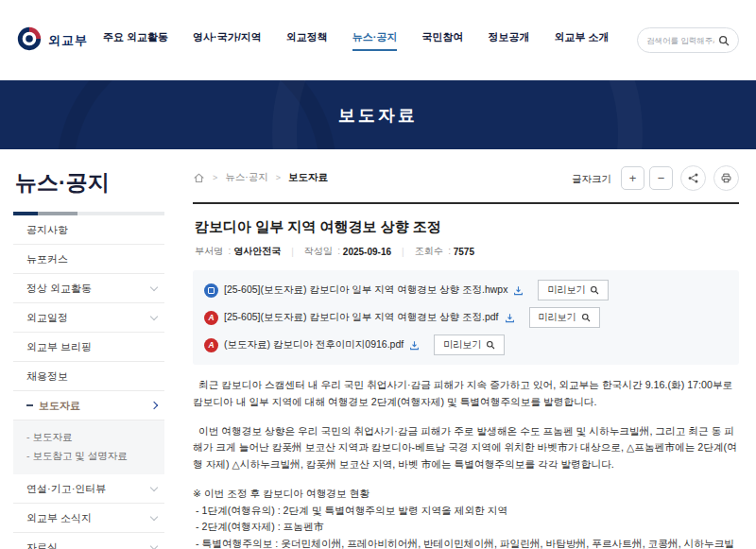 The image size is (756, 549). I want to click on site-header: 외교부 주요 외교활동 영사·국가/지역 외교정책 뉴스·공지 국민참여 정보공…, so click(378, 40).